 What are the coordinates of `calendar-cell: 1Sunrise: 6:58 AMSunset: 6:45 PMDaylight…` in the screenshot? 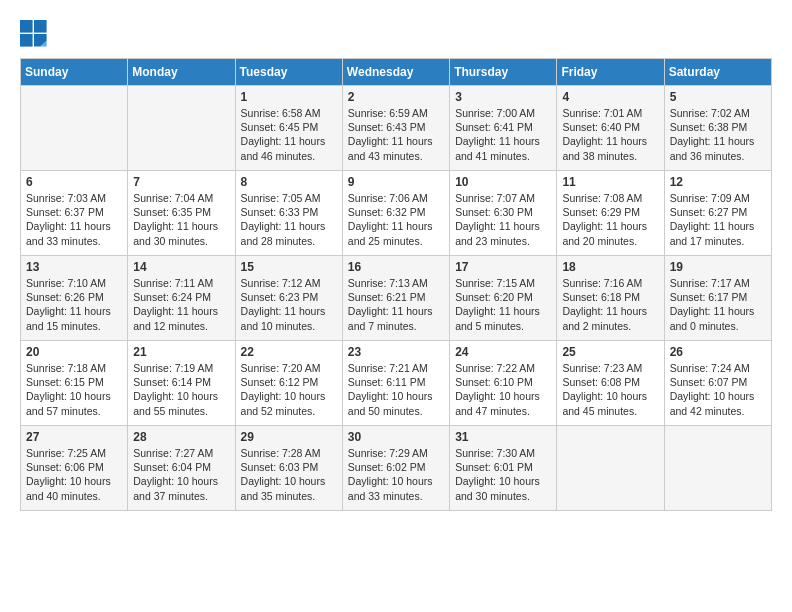 It's located at (288, 128).